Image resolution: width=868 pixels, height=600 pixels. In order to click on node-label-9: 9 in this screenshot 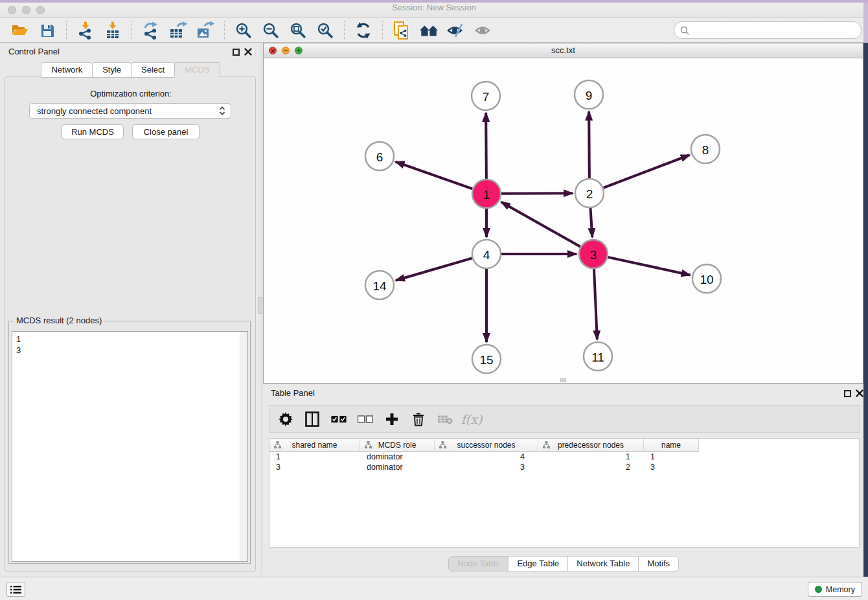, I will do `click(589, 96)`.